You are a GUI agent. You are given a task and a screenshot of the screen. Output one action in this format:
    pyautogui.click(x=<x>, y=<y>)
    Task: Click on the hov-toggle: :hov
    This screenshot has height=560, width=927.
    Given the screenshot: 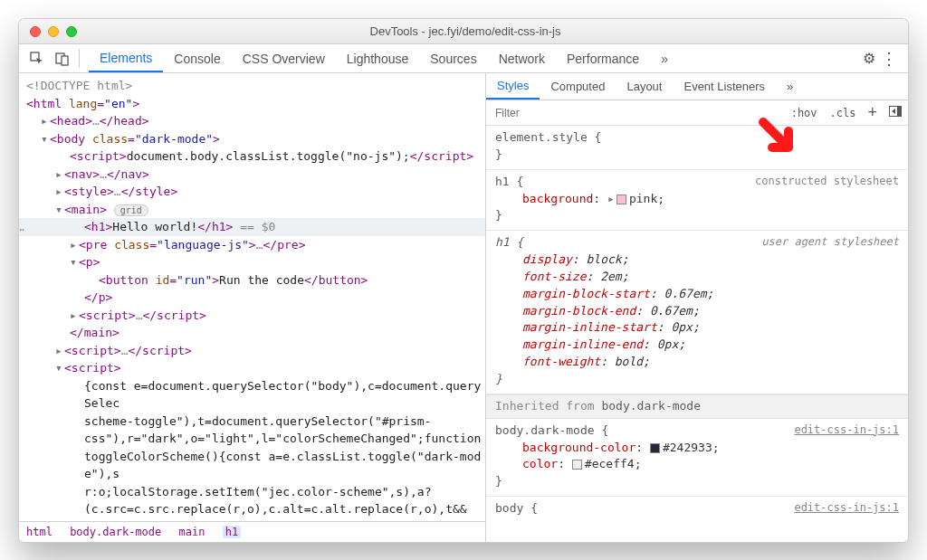 What is the action you would take?
    pyautogui.click(x=804, y=113)
    